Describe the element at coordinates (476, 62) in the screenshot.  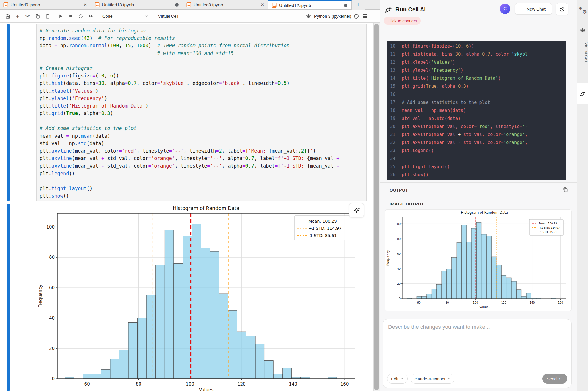
I see `panel-code-line: 12plt.xlabel('Values')` at that location.